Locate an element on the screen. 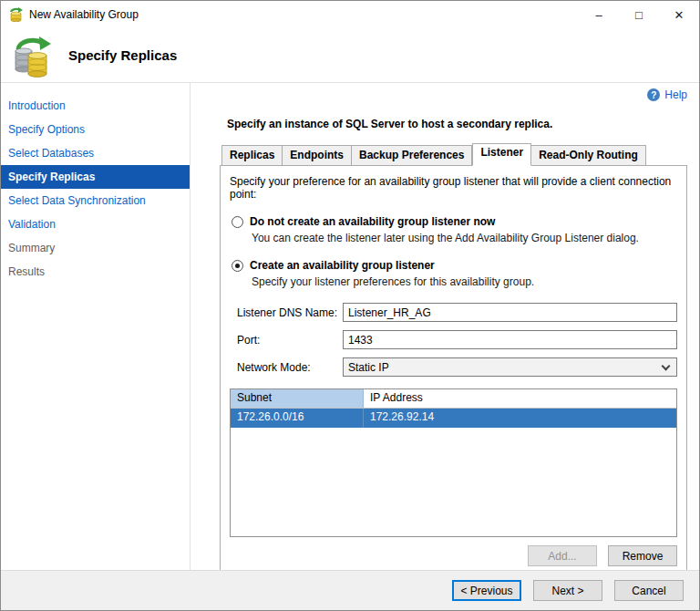 The height and width of the screenshot is (611, 700). tab-listener: Listener is located at coordinates (501, 155).